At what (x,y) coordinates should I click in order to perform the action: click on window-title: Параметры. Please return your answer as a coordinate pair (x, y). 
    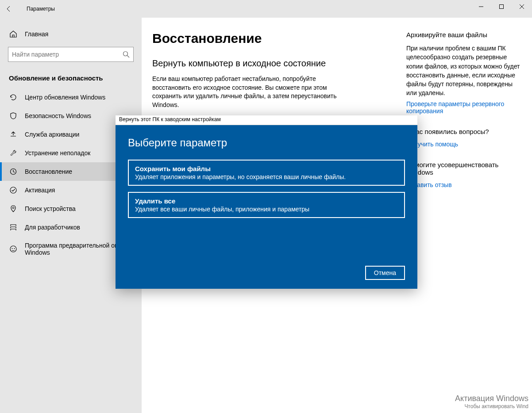
    Looking at the image, I should click on (41, 9).